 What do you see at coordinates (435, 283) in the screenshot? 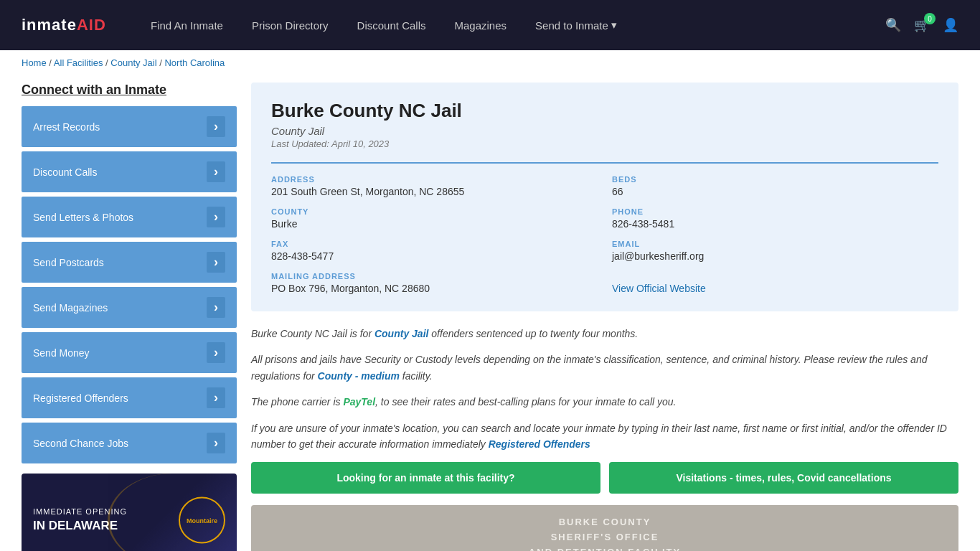
I see `mailing-block: MAILING ADDRESS PO Box 796, Morganton, N…` at bounding box center [435, 283].